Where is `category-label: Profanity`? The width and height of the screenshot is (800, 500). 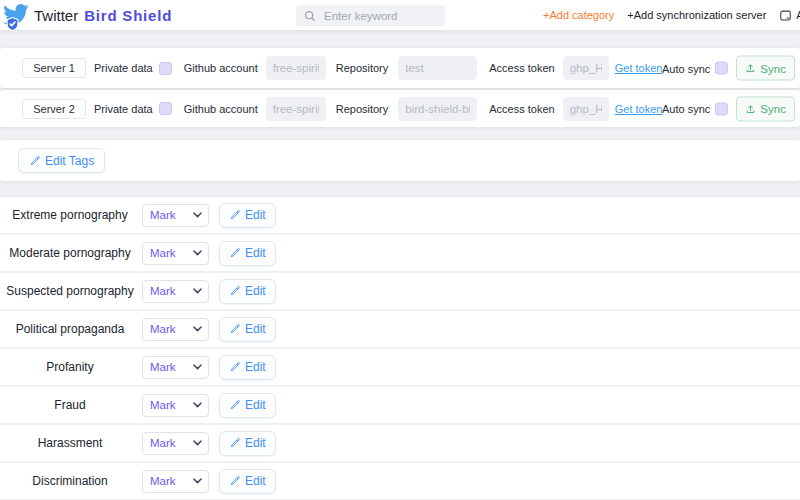
category-label: Profanity is located at coordinates (70, 367).